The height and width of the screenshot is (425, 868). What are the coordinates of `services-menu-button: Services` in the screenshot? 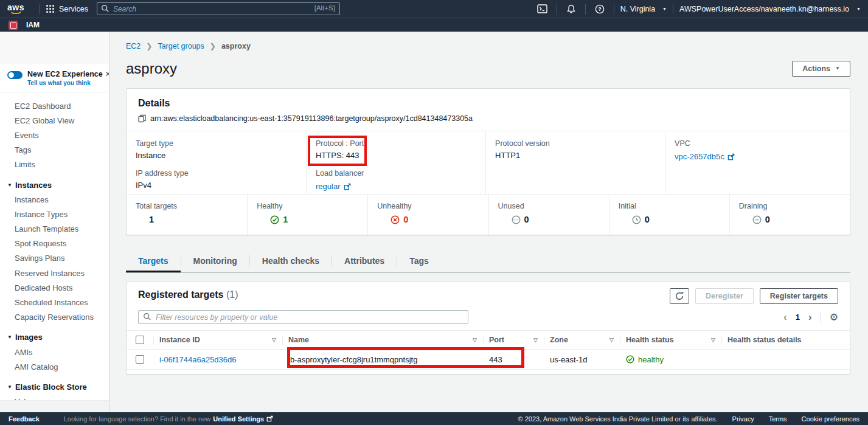 It's located at (67, 9).